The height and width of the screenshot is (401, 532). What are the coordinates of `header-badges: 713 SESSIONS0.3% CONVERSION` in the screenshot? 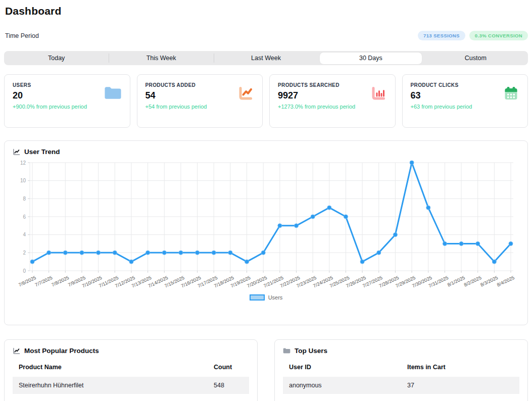 It's located at (473, 35).